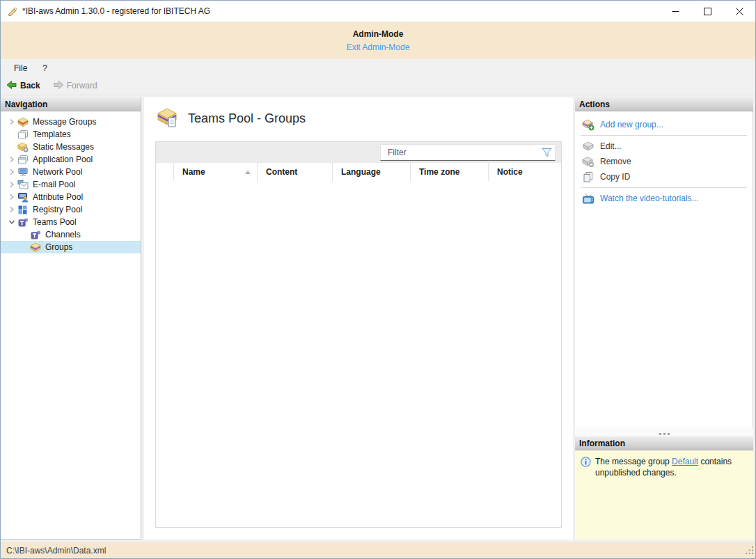  What do you see at coordinates (525, 172) in the screenshot?
I see `column-header-notice: Notice` at bounding box center [525, 172].